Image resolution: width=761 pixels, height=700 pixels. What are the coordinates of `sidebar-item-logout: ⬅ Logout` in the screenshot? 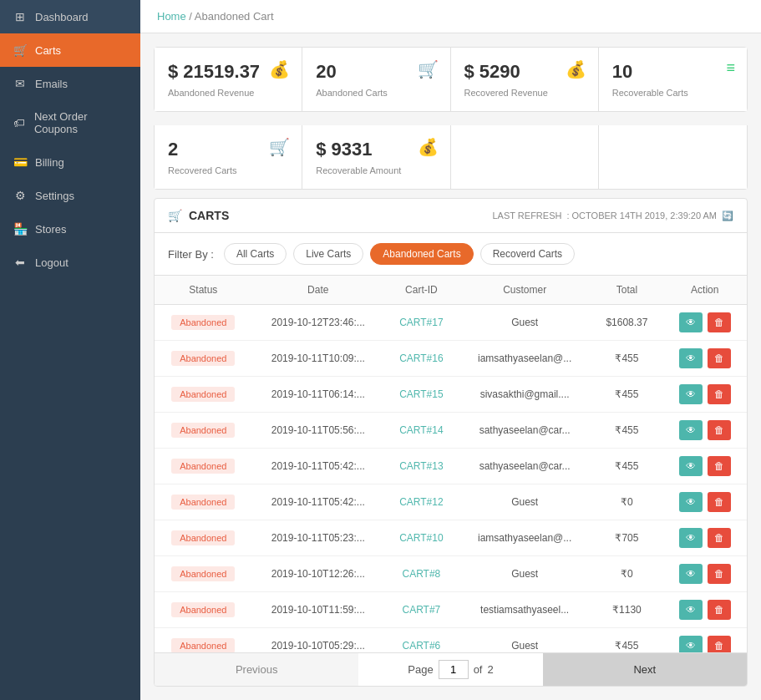 It's located at (70, 262).